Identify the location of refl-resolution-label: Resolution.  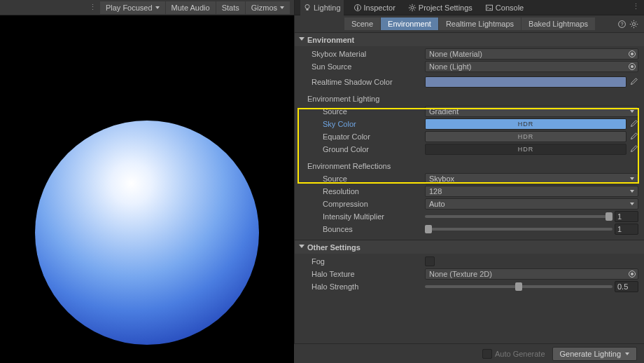
(362, 191).